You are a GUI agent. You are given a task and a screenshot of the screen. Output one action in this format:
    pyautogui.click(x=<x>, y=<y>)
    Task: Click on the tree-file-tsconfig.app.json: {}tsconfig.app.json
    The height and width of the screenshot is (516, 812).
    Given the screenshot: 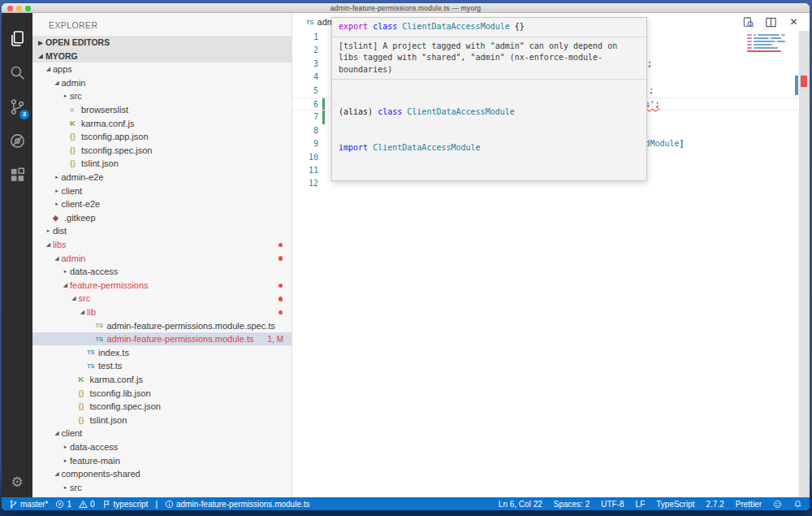 What is the action you would take?
    pyautogui.click(x=162, y=137)
    